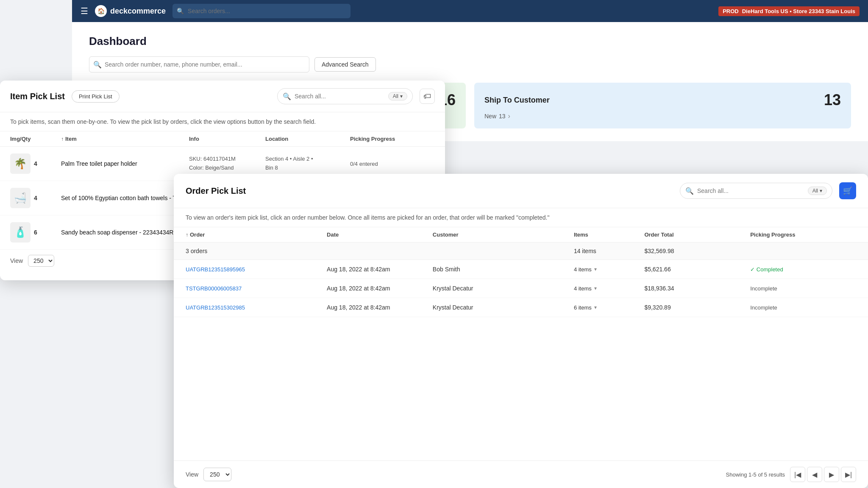  I want to click on logo-text: deckcommerce, so click(138, 11).